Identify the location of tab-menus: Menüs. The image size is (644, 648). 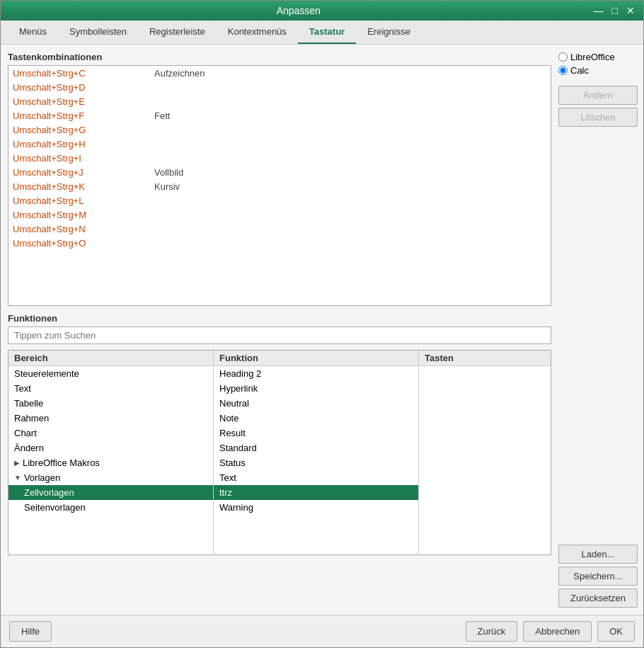
(33, 33).